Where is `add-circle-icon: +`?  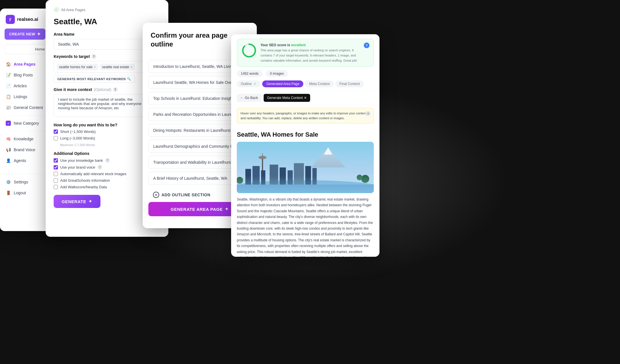
add-circle-icon: + is located at coordinates (156, 195).